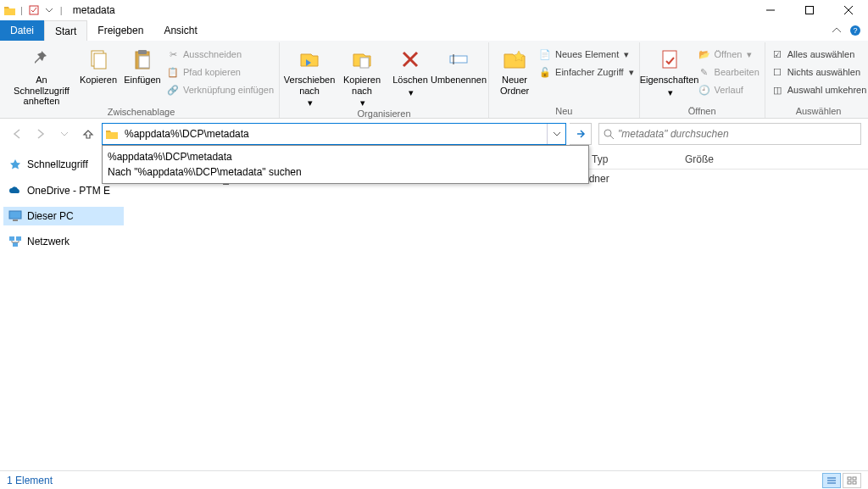  Describe the element at coordinates (777, 72) in the screenshot. I see `select-none-icon: ☐` at that location.